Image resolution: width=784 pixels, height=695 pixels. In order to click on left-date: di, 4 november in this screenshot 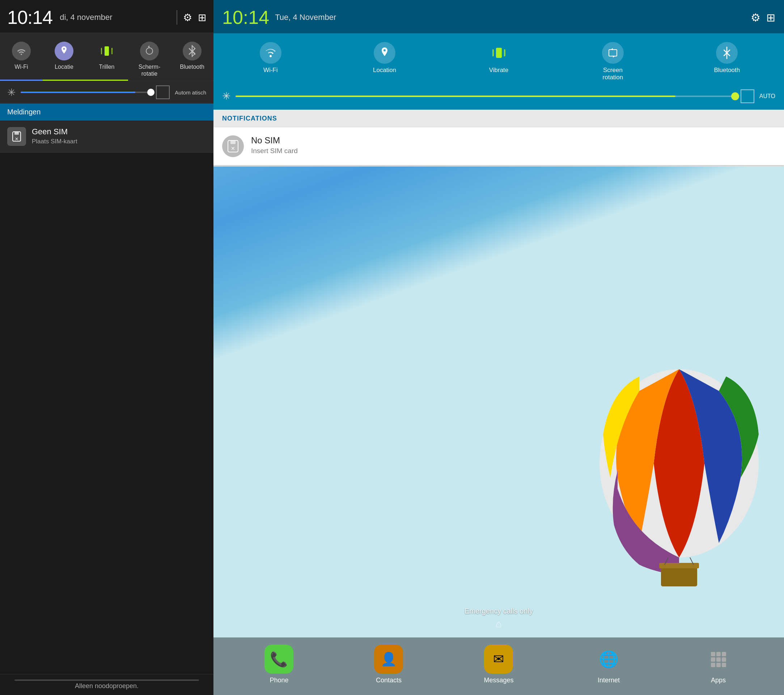, I will do `click(116, 18)`.